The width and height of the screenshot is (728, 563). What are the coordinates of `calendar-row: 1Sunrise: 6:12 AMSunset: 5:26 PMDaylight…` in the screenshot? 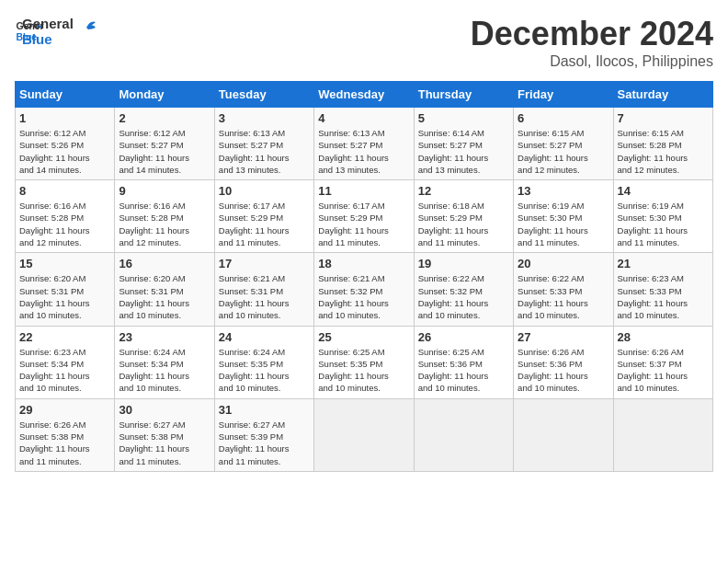 It's located at (364, 144).